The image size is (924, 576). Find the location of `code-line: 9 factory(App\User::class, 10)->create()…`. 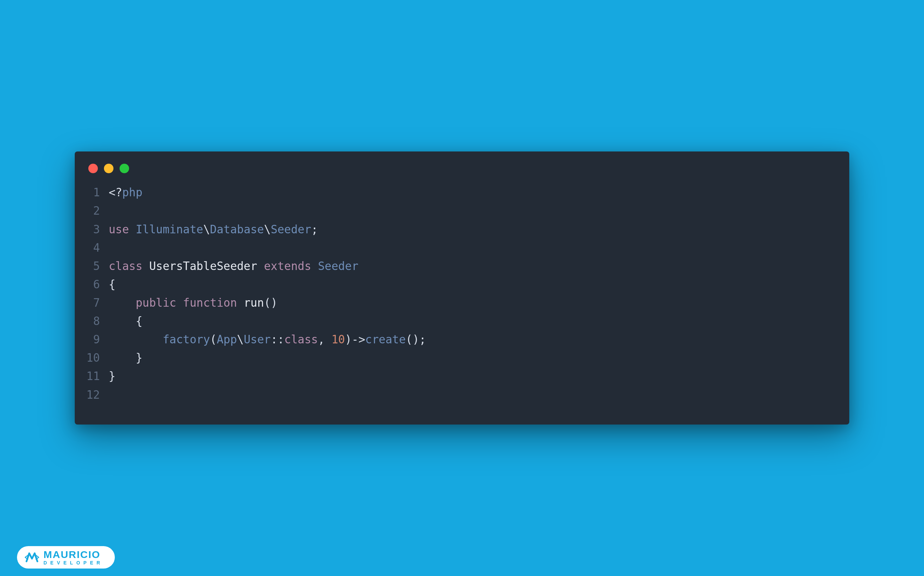

code-line: 9 factory(App\User::class, 10)->create()… is located at coordinates (455, 340).